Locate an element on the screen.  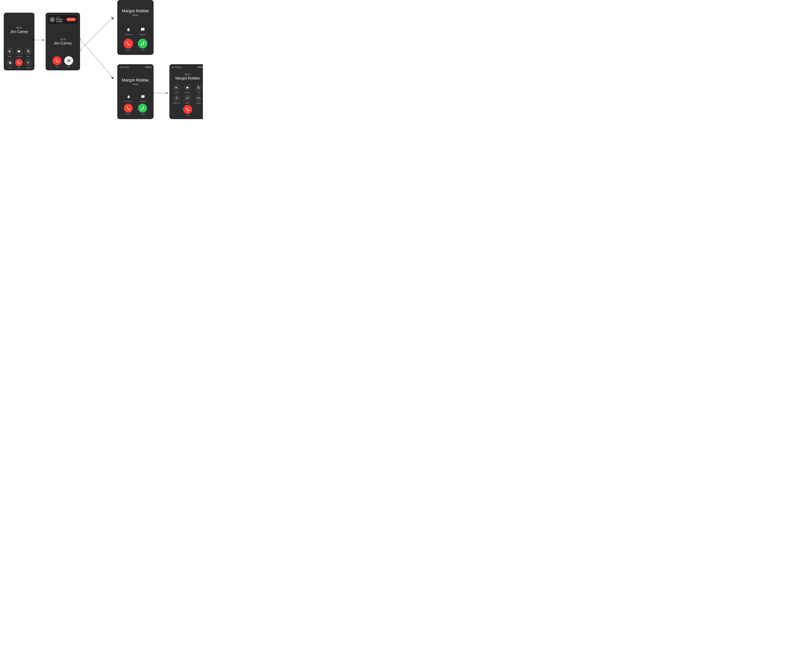
message-icon is located at coordinates (143, 30).